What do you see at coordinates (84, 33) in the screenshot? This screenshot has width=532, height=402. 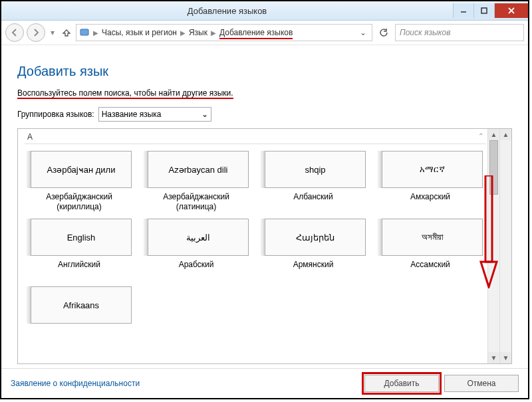 I see `control-panel-icon` at bounding box center [84, 33].